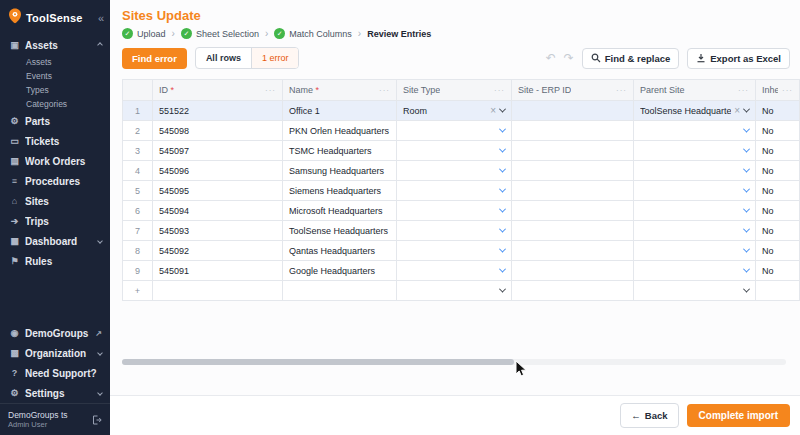  I want to click on cell-site-type: Room×, so click(454, 111).